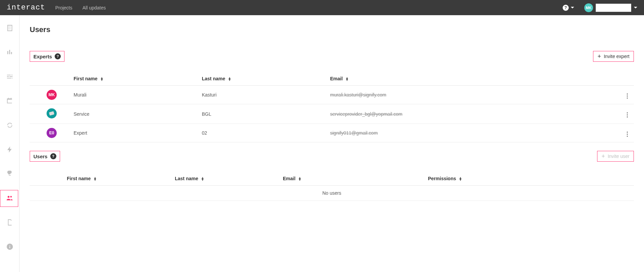 Image resolution: width=644 pixels, height=272 pixels. I want to click on row-avatar: E0, so click(52, 133).